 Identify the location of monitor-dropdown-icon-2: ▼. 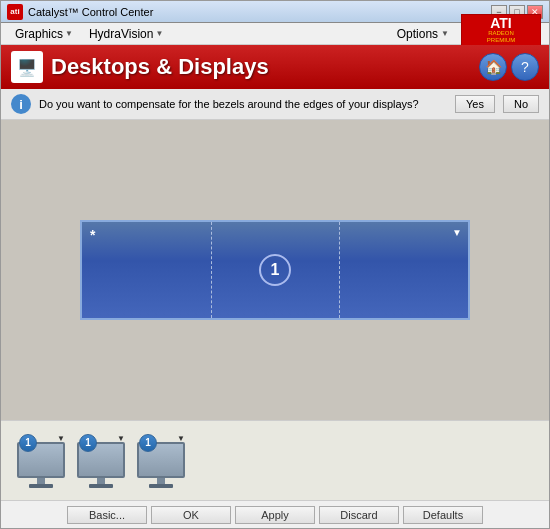
(121, 438).